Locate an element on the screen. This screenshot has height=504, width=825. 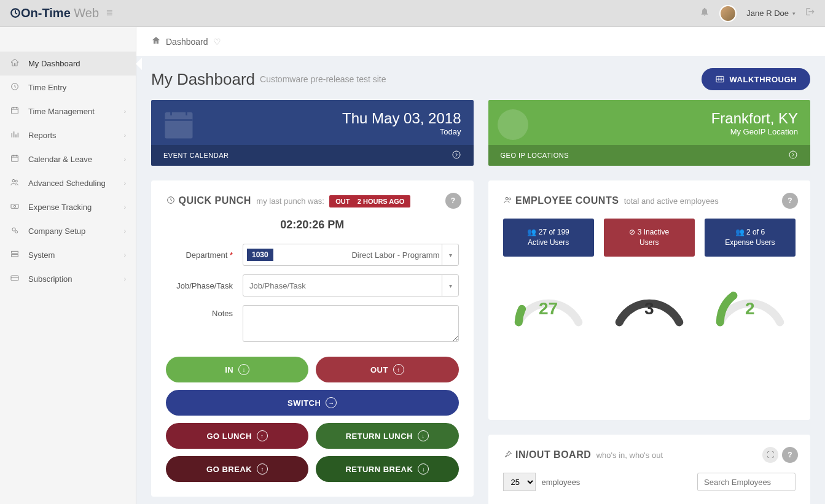
sidebar-item-time-management: Time Management › is located at coordinates (68, 112).